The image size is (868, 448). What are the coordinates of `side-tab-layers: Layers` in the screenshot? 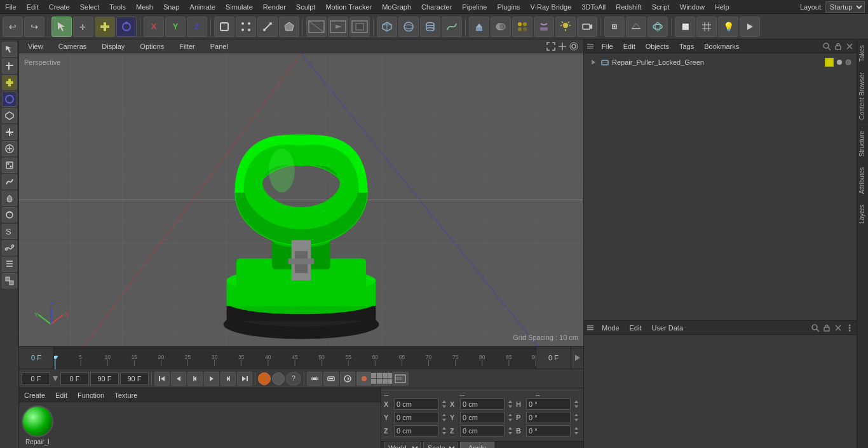 It's located at (863, 214).